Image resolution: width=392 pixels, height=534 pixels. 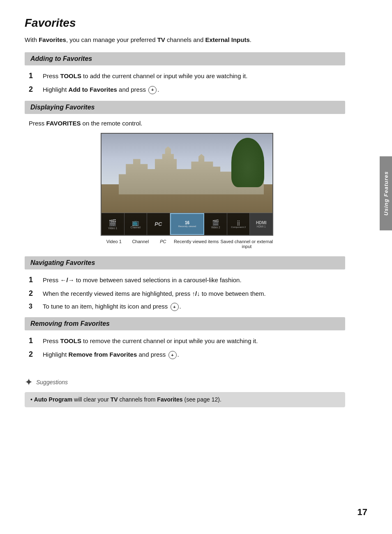 I want to click on fav-bar-recent: 16 Recently viewed, so click(x=187, y=224).